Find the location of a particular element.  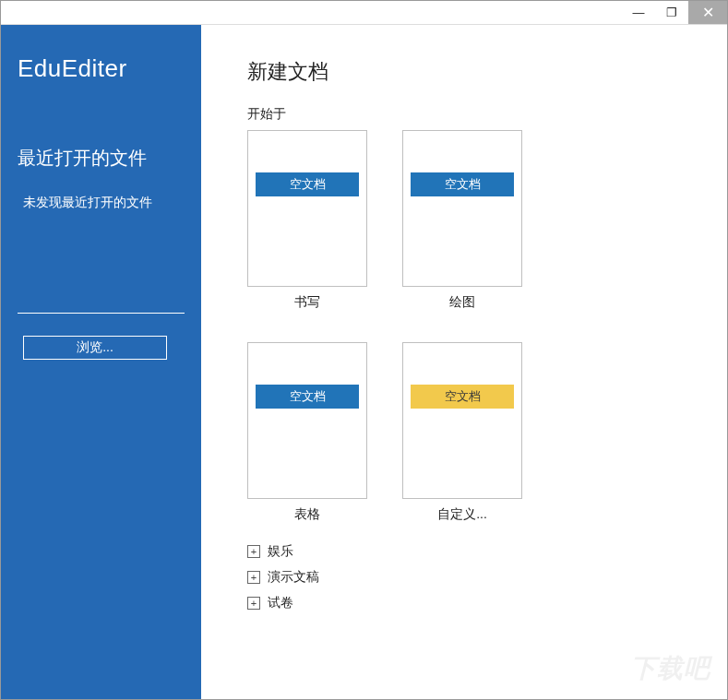

template-label: 书写 is located at coordinates (307, 303).